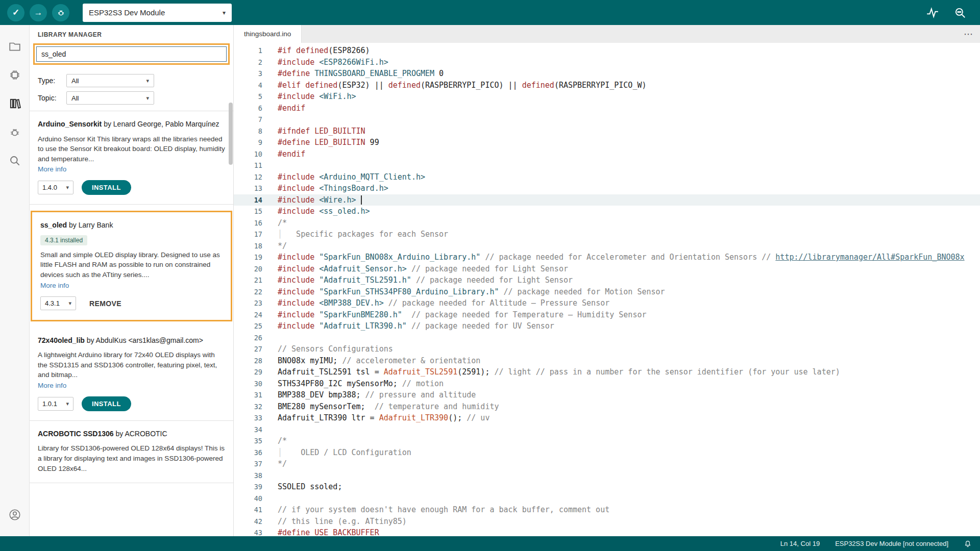 Image resolution: width=980 pixels, height=551 pixels. Describe the element at coordinates (256, 327) in the screenshot. I see `line-number: 25` at that location.